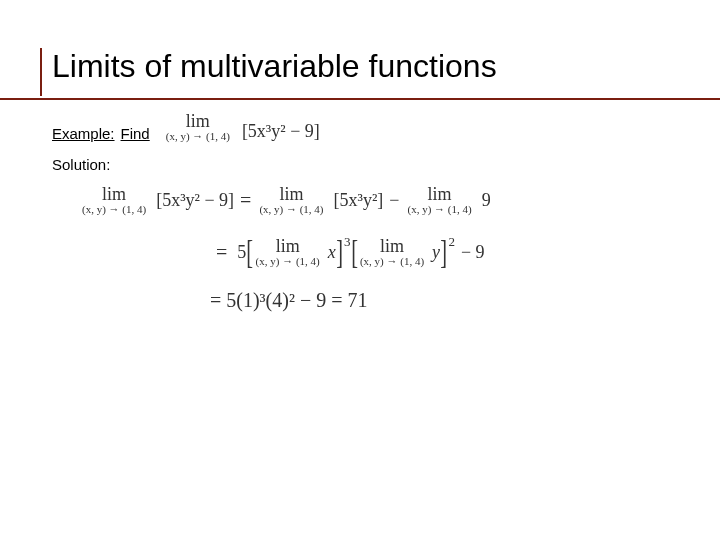  Describe the element at coordinates (365, 70) in the screenshot. I see `page-title: Limits of multivariable functions` at that location.